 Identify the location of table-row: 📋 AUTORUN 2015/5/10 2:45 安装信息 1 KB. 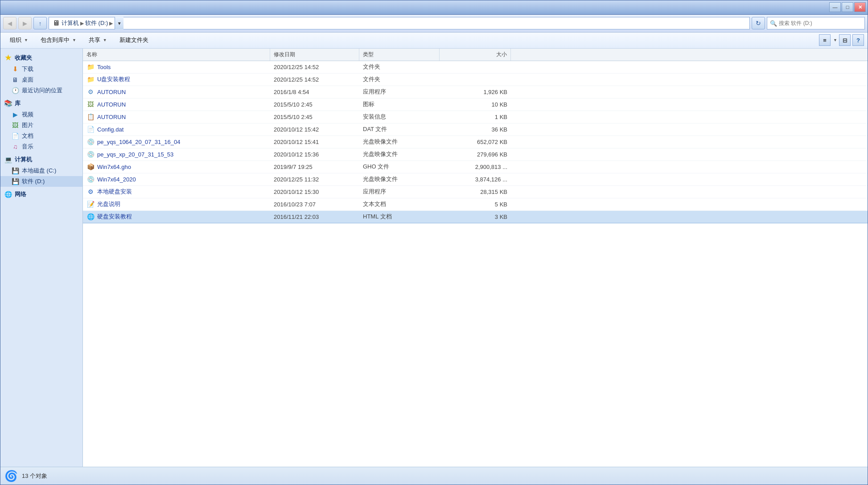
(475, 117).